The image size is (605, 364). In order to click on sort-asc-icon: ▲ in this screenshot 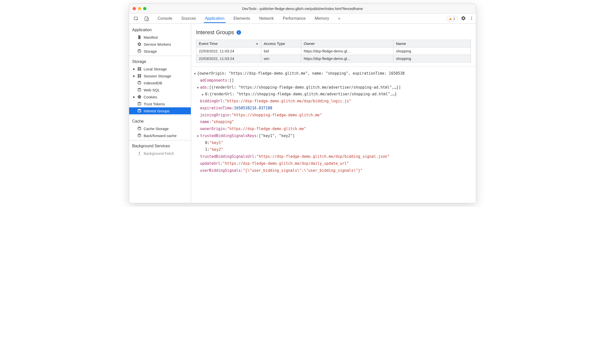, I will do `click(257, 43)`.